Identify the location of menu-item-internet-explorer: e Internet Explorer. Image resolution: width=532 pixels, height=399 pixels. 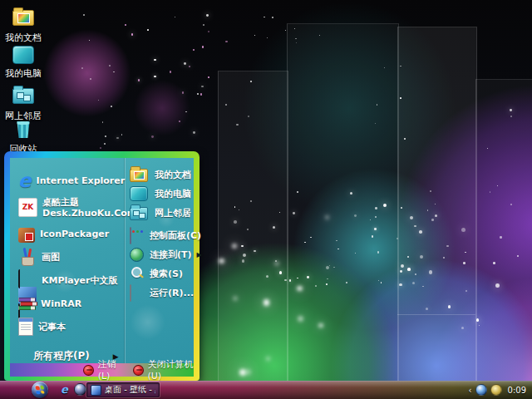
(71, 180).